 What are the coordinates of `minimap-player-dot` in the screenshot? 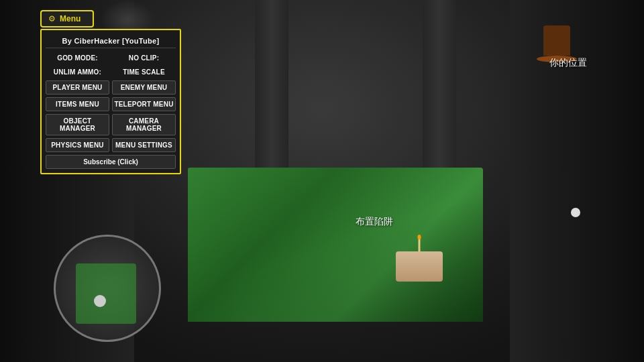 It's located at (100, 301).